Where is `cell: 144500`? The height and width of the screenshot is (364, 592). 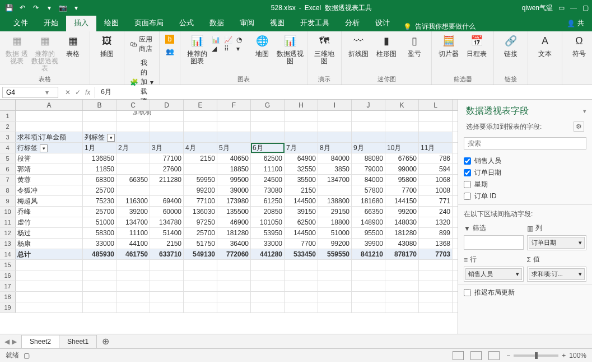
cell: 144500 is located at coordinates (301, 233).